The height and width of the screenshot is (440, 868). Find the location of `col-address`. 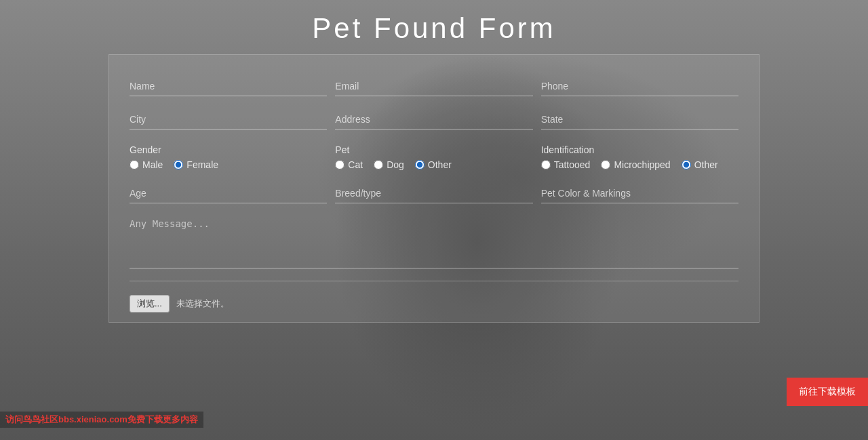

col-address is located at coordinates (438, 121).